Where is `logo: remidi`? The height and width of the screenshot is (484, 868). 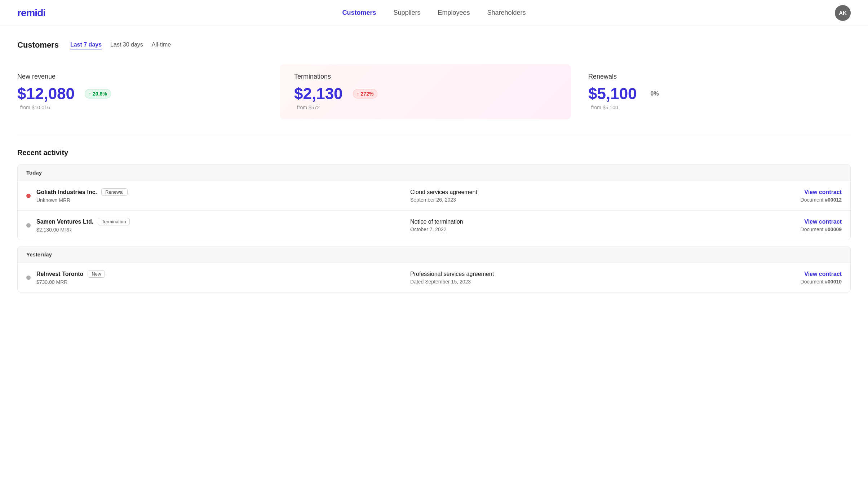 logo: remidi is located at coordinates (31, 13).